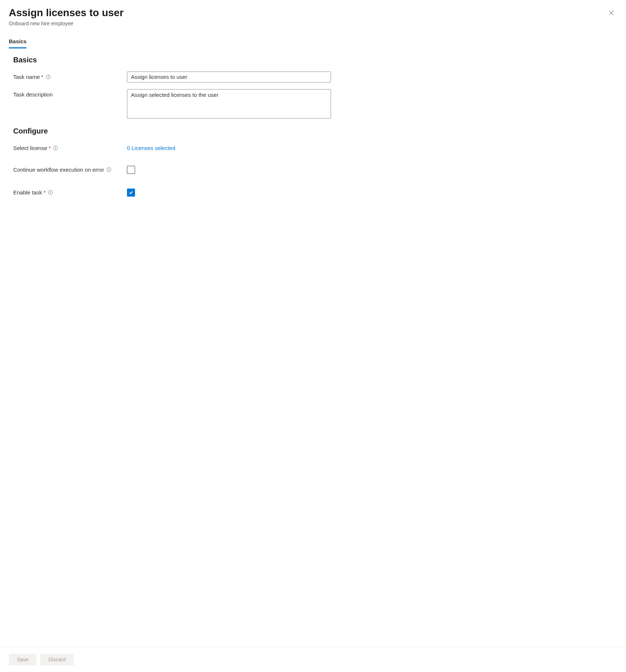 This screenshot has height=672, width=626. What do you see at coordinates (229, 77) in the screenshot?
I see `control-task-name` at bounding box center [229, 77].